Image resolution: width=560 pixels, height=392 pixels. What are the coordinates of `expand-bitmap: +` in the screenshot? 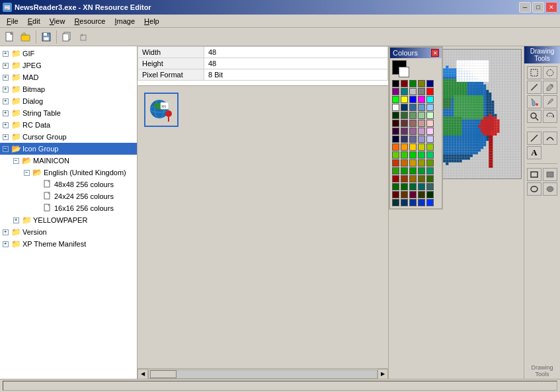 It's located at (5, 89).